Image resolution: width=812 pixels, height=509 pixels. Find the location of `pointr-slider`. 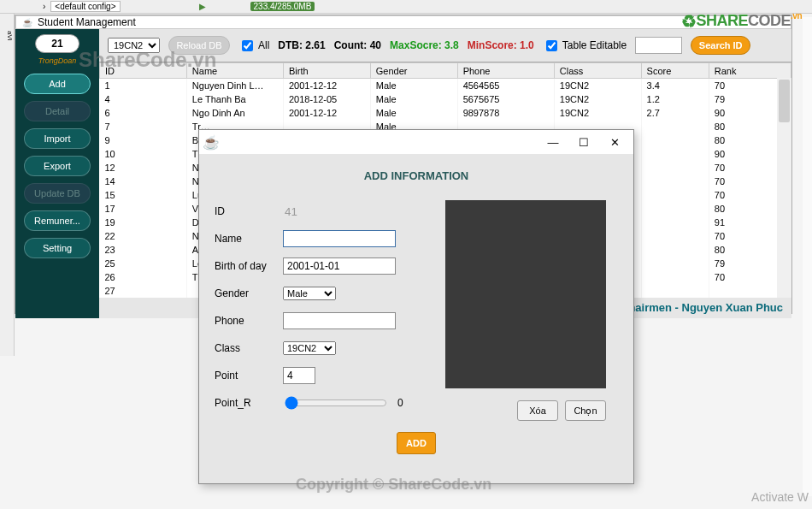

pointr-slider is located at coordinates (336, 403).